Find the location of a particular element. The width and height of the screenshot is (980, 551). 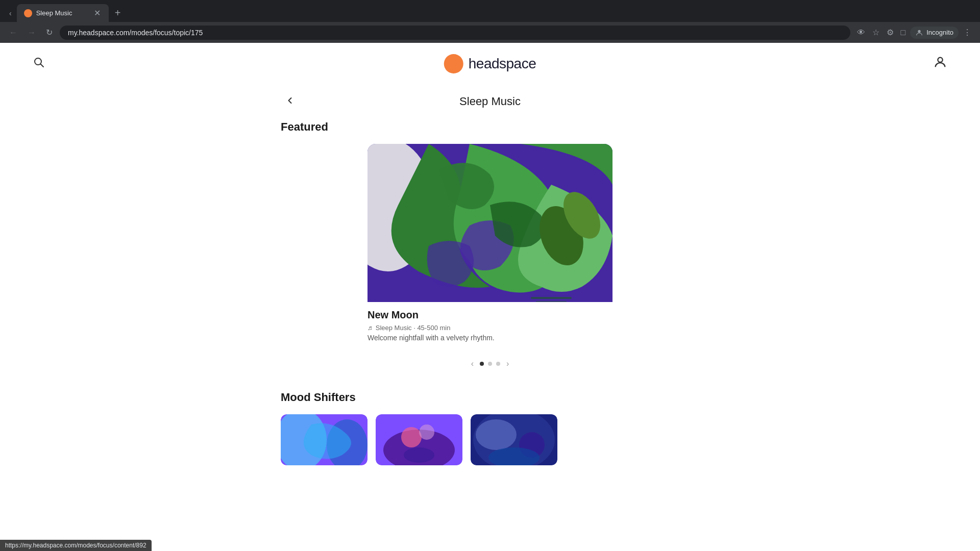

back-arrow-icon is located at coordinates (290, 101).